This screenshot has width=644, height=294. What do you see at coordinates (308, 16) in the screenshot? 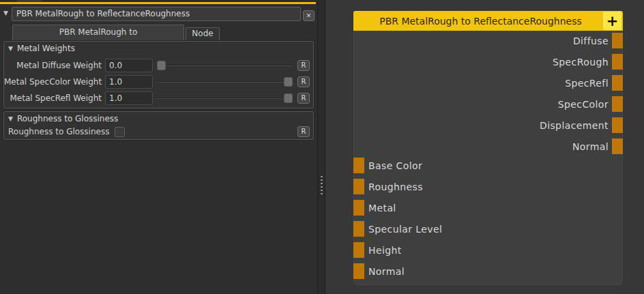
I see `close-button: ✕` at bounding box center [308, 16].